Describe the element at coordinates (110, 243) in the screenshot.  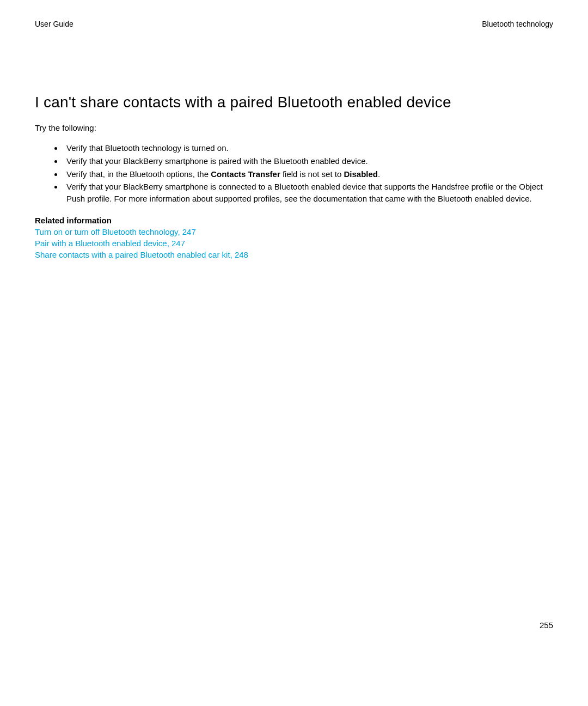
I see `related-link: Pair with a Bluetooth enabled device, 24…` at that location.